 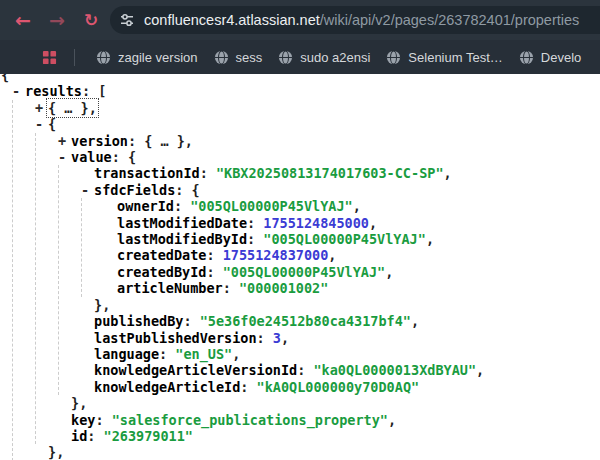 I want to click on json-key: lastPublishedVersion, so click(x=176, y=338).